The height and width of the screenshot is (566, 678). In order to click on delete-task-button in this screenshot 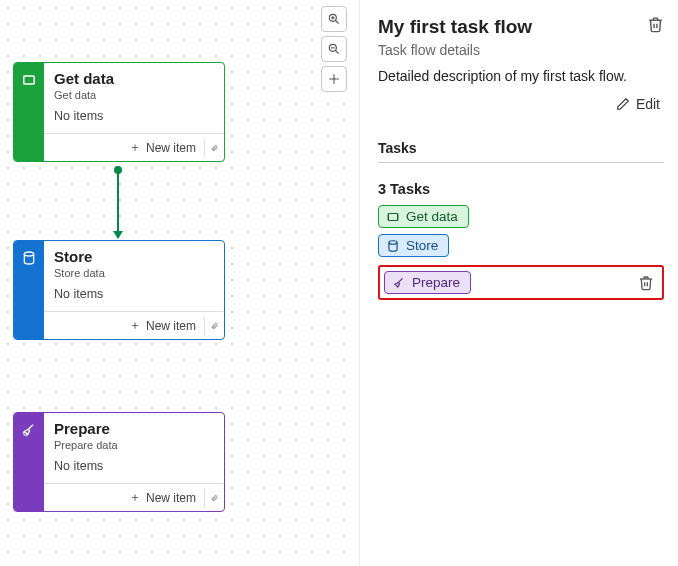, I will do `click(646, 283)`.